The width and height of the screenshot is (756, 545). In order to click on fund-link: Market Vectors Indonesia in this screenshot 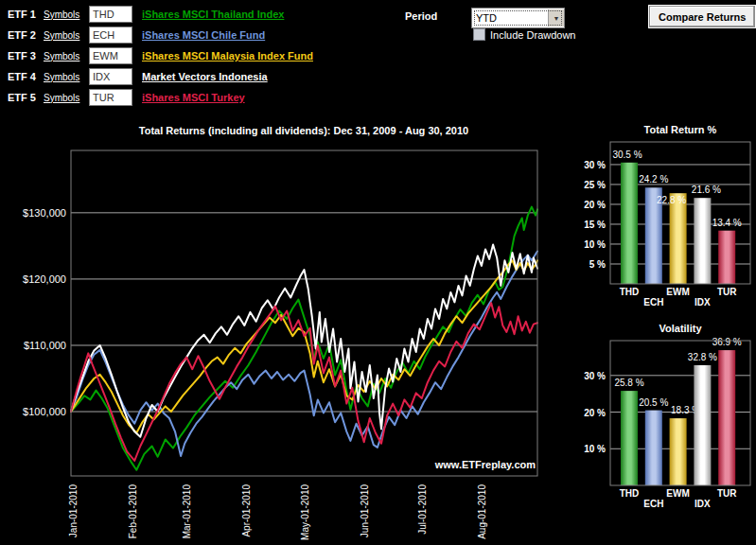, I will do `click(204, 77)`.